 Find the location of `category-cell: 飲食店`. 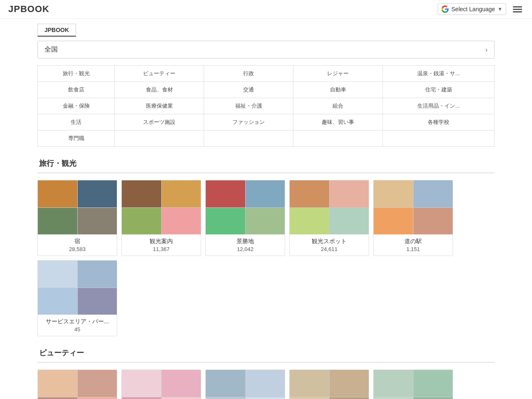

category-cell: 飲食店 is located at coordinates (76, 90).